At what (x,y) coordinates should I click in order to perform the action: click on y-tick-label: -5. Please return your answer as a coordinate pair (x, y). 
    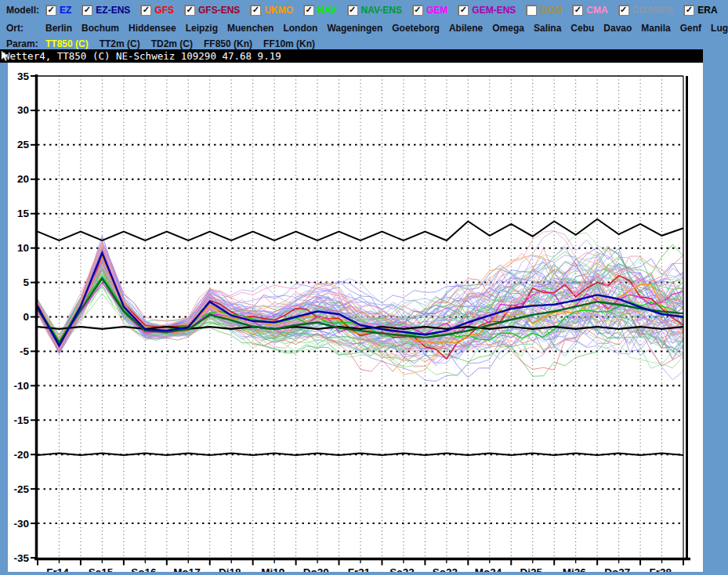
    Looking at the image, I should click on (24, 351).